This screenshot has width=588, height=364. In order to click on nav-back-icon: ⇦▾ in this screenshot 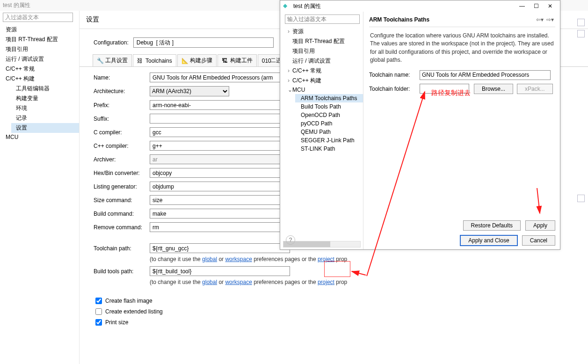, I will do `click(540, 20)`.